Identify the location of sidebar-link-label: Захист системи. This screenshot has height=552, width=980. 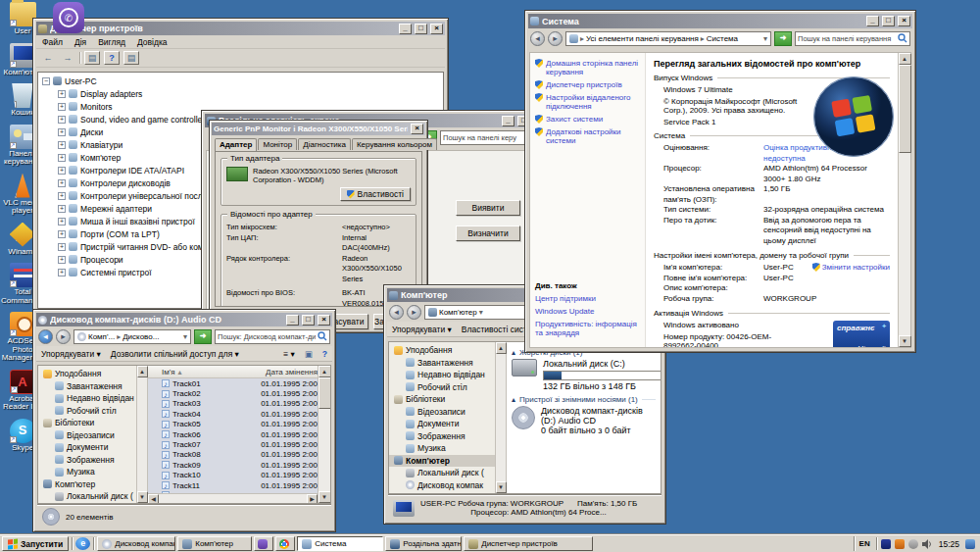
(574, 120).